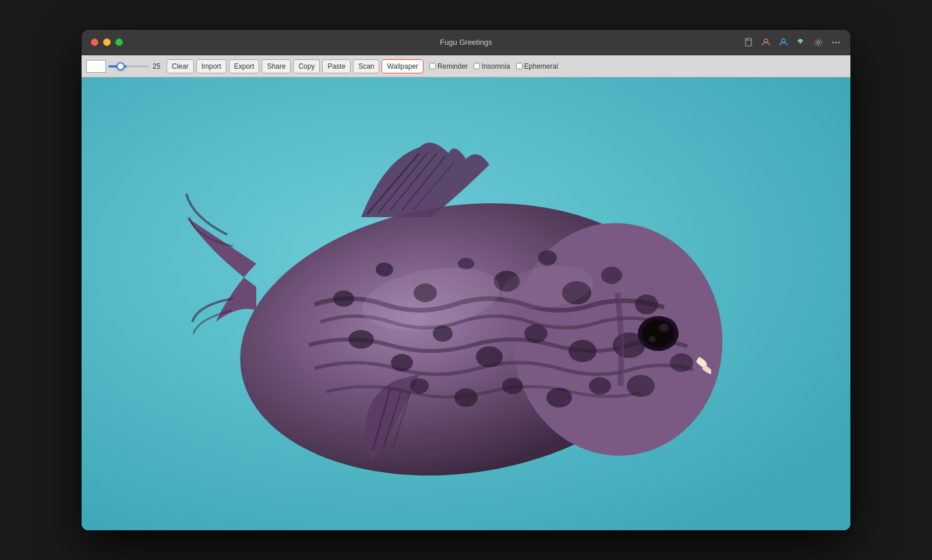  Describe the element at coordinates (453, 66) in the screenshot. I see `reminder-label: Reminder` at that location.